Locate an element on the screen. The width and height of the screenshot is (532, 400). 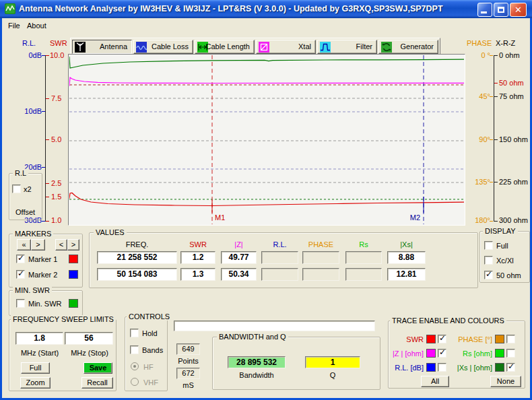
z-header: |Z| is located at coordinates (238, 244).